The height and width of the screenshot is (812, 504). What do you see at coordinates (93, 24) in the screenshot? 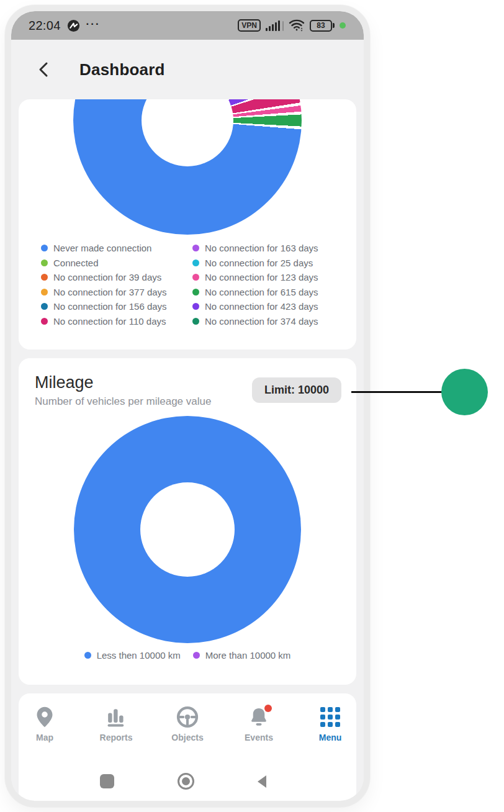
I see `overflow-dots-icon: ···` at bounding box center [93, 24].